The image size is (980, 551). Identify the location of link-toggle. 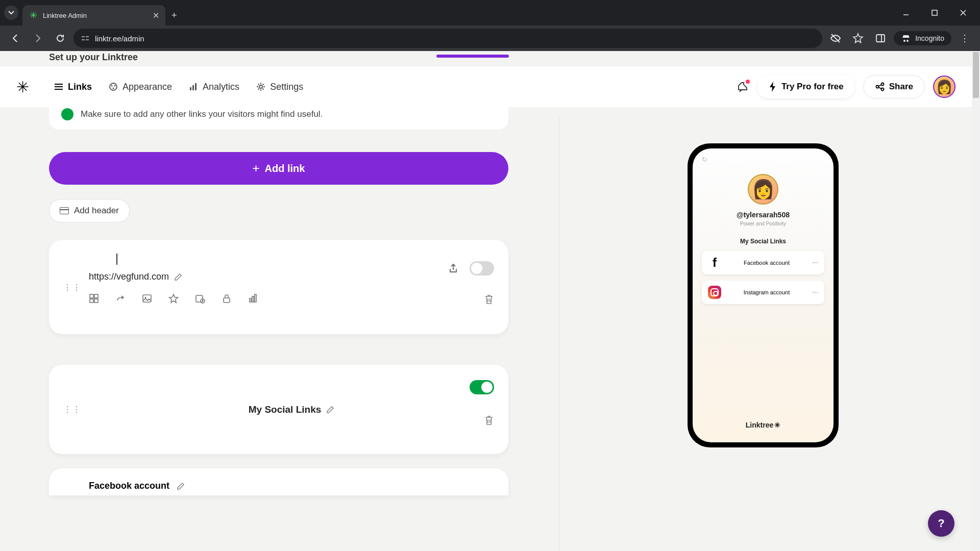
(482, 268).